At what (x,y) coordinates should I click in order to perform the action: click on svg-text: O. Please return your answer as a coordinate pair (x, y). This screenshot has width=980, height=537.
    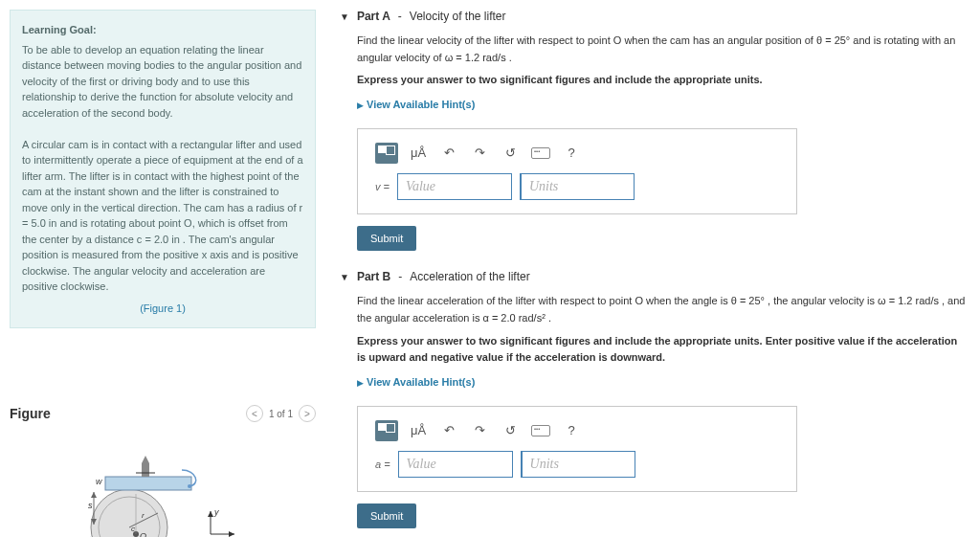
    Looking at the image, I should click on (144, 534).